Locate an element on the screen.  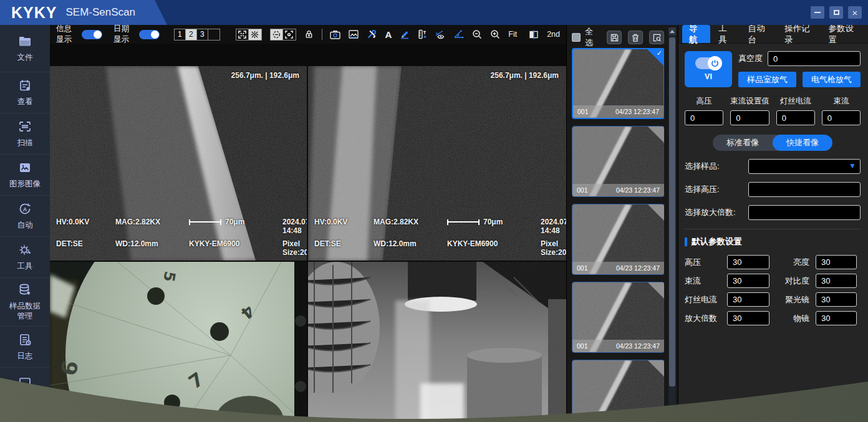
scroll-up-button is located at coordinates (672, 31).